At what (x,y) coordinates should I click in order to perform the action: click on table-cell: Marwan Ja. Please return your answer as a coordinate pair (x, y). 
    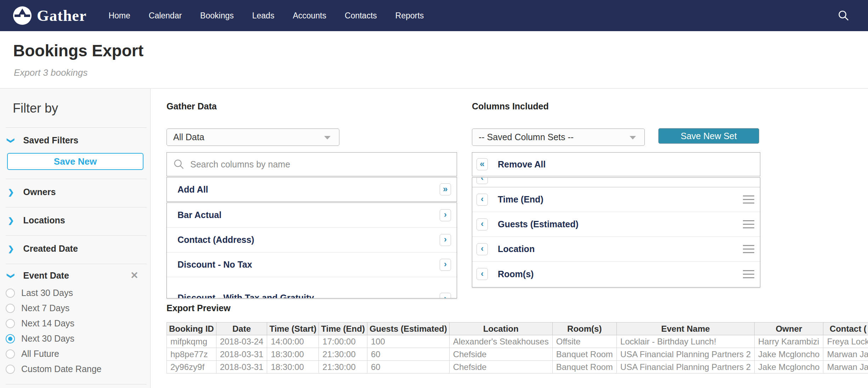
    Looking at the image, I should click on (846, 367).